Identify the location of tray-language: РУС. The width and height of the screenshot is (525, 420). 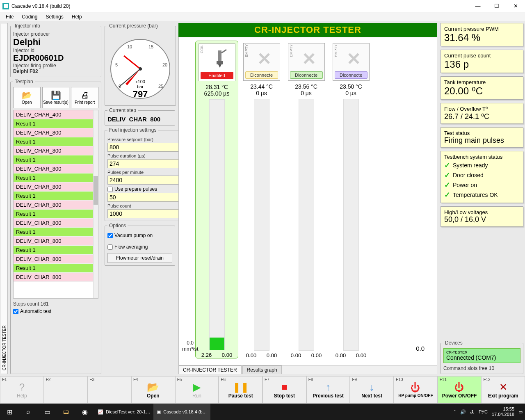
(483, 412).